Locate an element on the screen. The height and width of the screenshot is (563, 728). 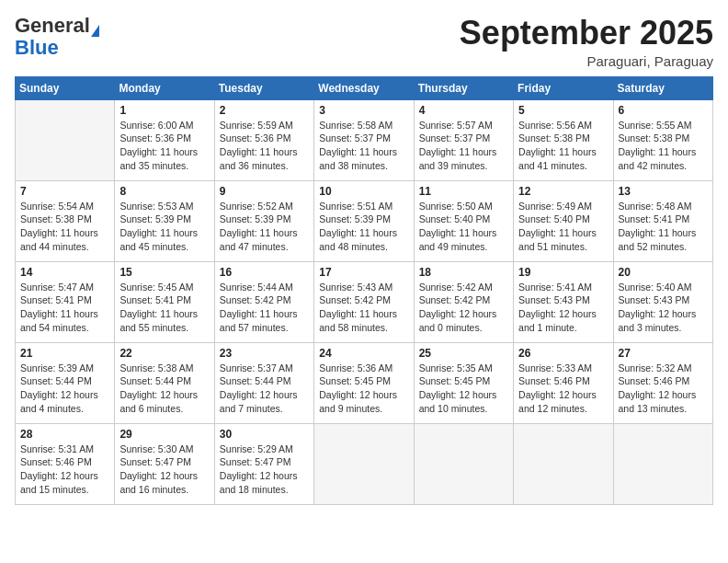
day-info: Sunrise: 5:50 AMSunset: 5:40 PMDaylight:… is located at coordinates (463, 226).